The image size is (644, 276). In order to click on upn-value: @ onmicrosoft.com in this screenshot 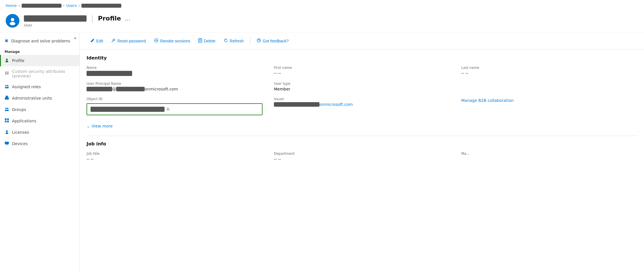, I will do `click(175, 89)`.